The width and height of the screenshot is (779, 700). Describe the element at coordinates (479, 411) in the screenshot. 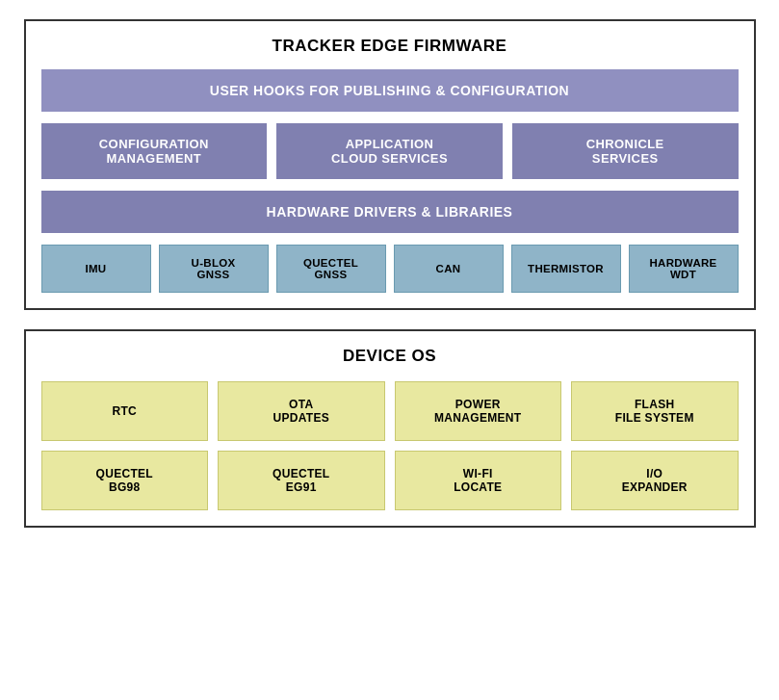

I see `os-power-mgmt: POWER MANAGEMENT` at that location.